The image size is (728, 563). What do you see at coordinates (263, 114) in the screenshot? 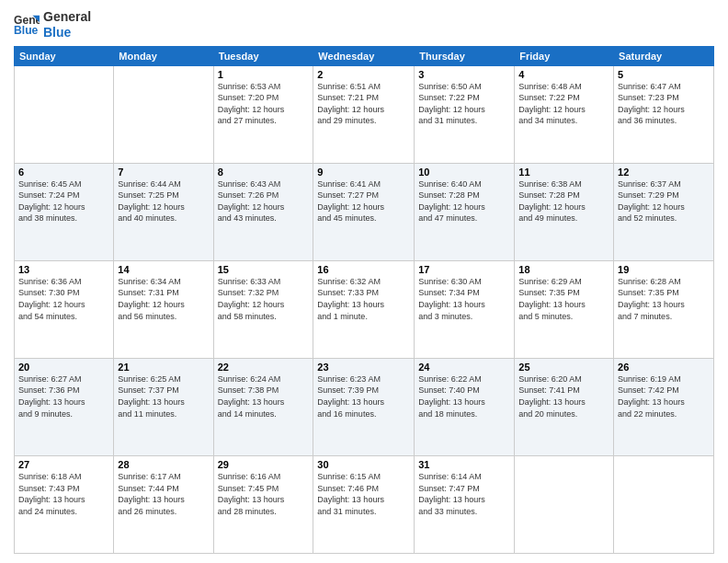
I see `calendar-cell: 1Sunrise: 6:53 AM Sunset: 7:20 PM Daylig…` at bounding box center [263, 114].